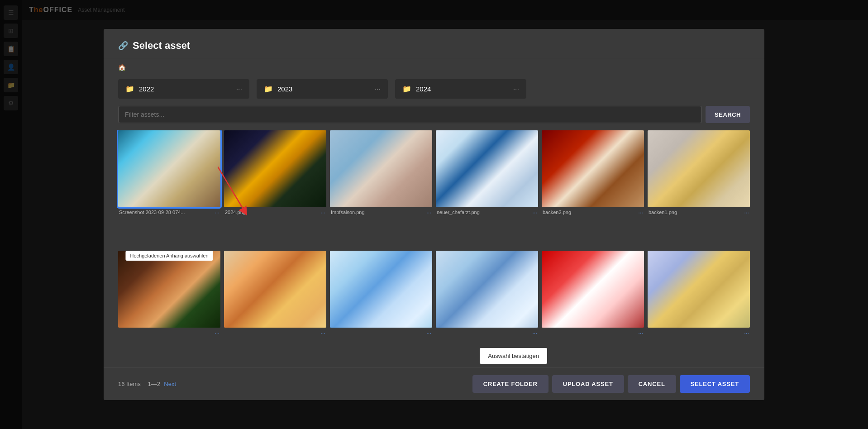 The image size is (868, 429). I want to click on asset-item-3: neuer_chefarzt.png ···, so click(487, 189).